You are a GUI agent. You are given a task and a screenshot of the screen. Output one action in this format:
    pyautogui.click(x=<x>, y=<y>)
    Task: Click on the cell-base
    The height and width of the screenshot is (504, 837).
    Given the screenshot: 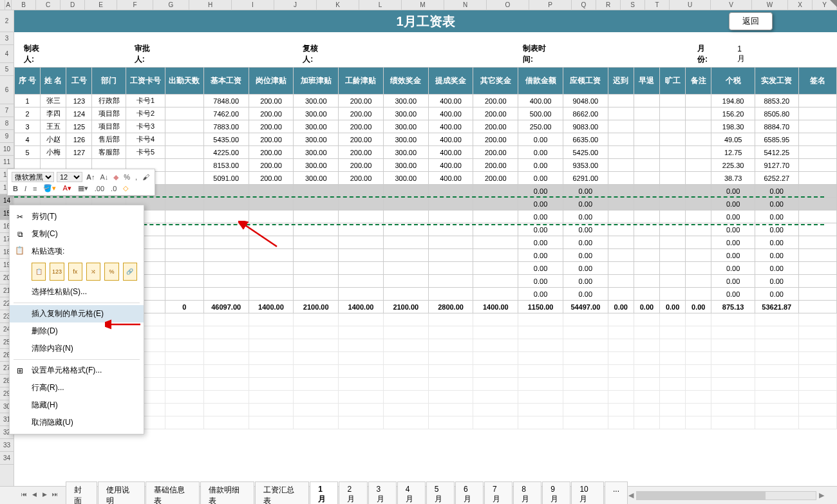 What is the action you would take?
    pyautogui.click(x=226, y=204)
    